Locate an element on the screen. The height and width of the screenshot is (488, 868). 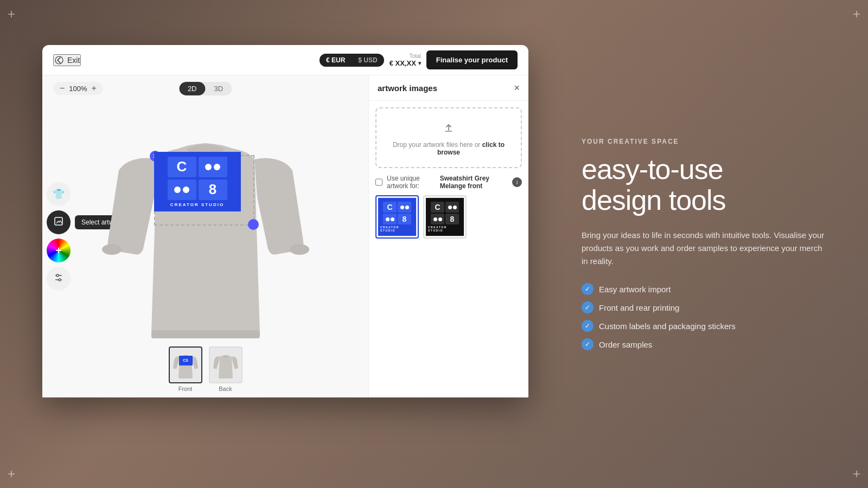
feature-item-2: ✓ Front and rear printing is located at coordinates (703, 307).